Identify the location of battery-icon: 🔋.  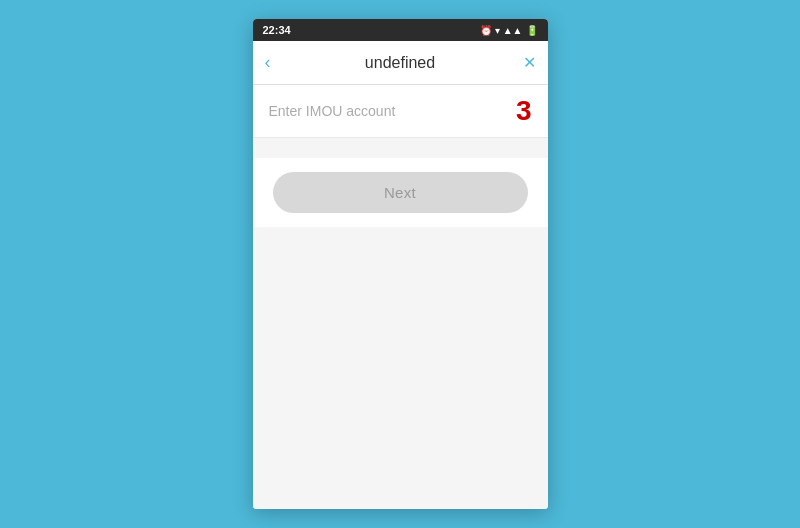
(532, 30).